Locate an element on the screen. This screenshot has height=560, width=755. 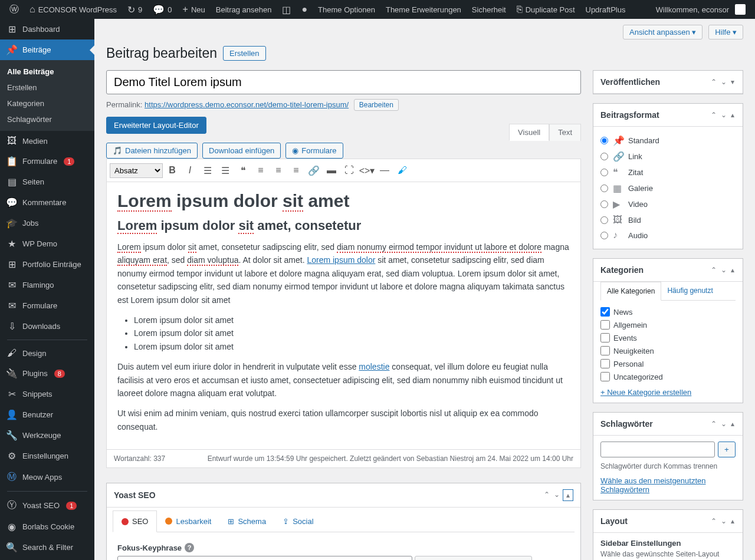
permalink-edit-btn: Bearbeiten is located at coordinates (376, 105).